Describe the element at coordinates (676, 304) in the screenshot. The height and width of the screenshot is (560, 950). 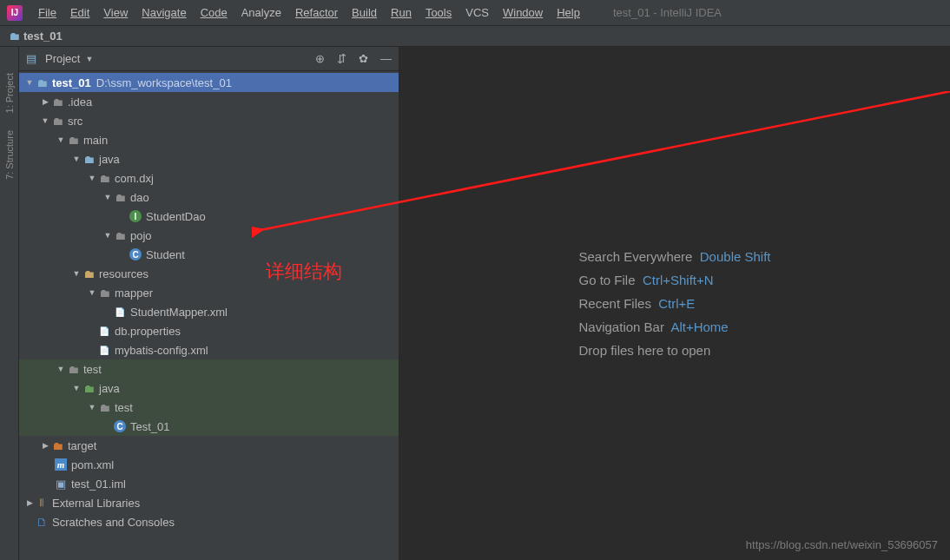
I see `editor-tips: Search Everywhere Double Shift Go to Fil…` at that location.